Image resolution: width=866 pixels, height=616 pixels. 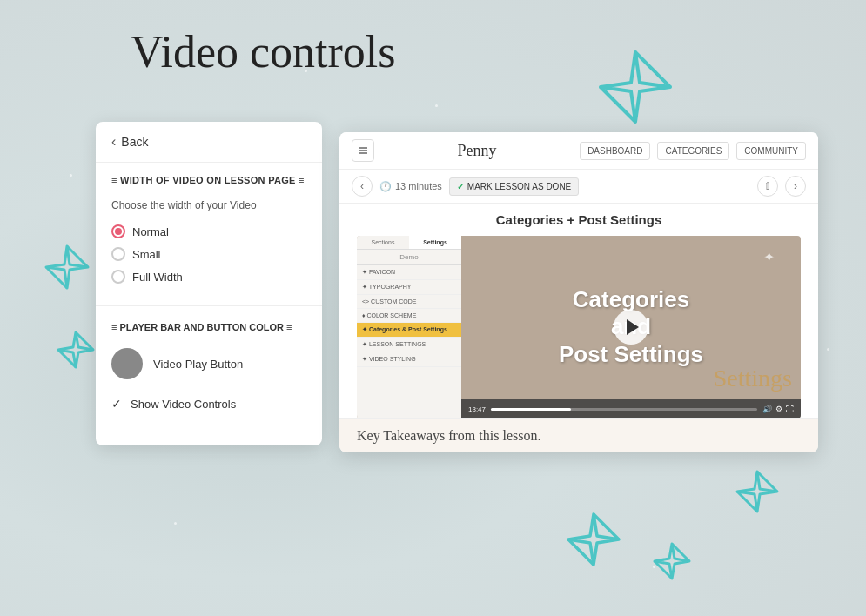 I want to click on video-progress-bar, so click(x=624, y=409).